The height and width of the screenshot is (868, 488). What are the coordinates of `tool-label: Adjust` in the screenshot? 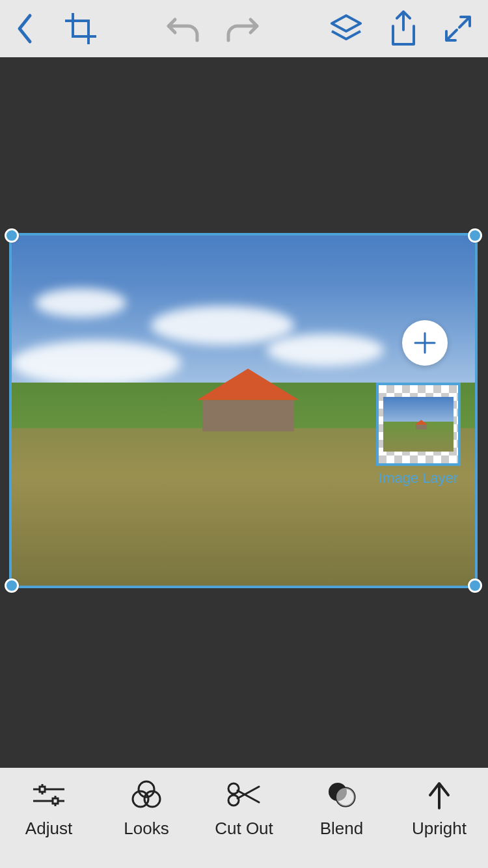 It's located at (49, 829).